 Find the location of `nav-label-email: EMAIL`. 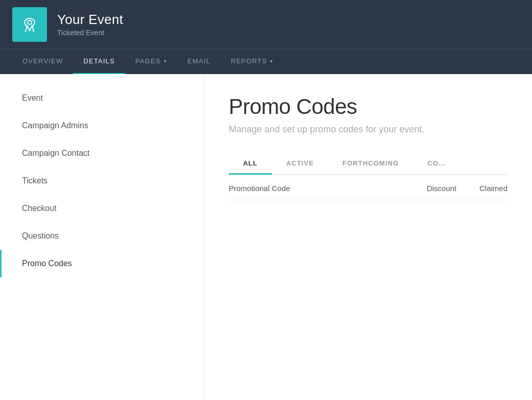

nav-label-email: EMAIL is located at coordinates (199, 61).